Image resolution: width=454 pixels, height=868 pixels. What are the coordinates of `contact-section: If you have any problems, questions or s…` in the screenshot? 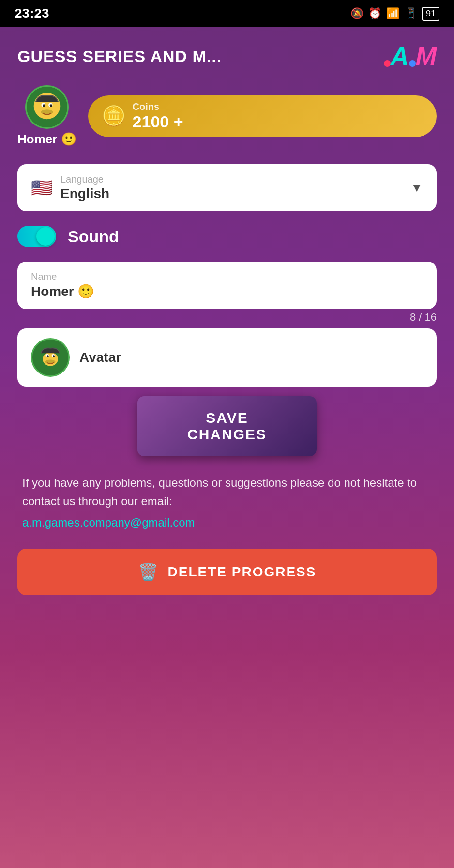 It's located at (227, 502).